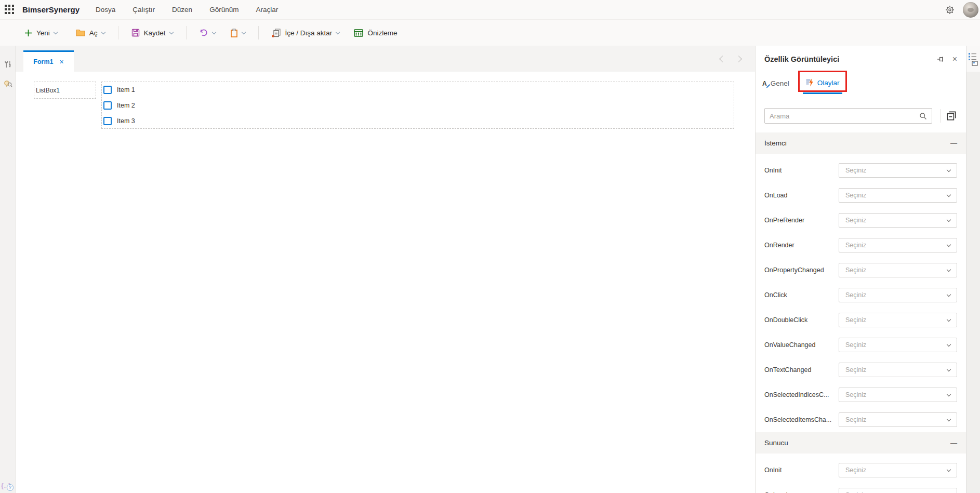 The width and height of the screenshot is (980, 493). I want to click on tab-close-icon: ×, so click(62, 62).